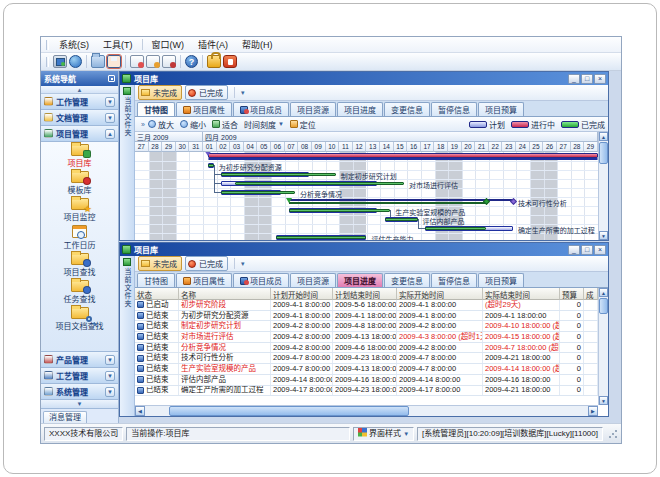  Describe the element at coordinates (303, 124) in the screenshot. I see `tool-locate: 定位` at that location.